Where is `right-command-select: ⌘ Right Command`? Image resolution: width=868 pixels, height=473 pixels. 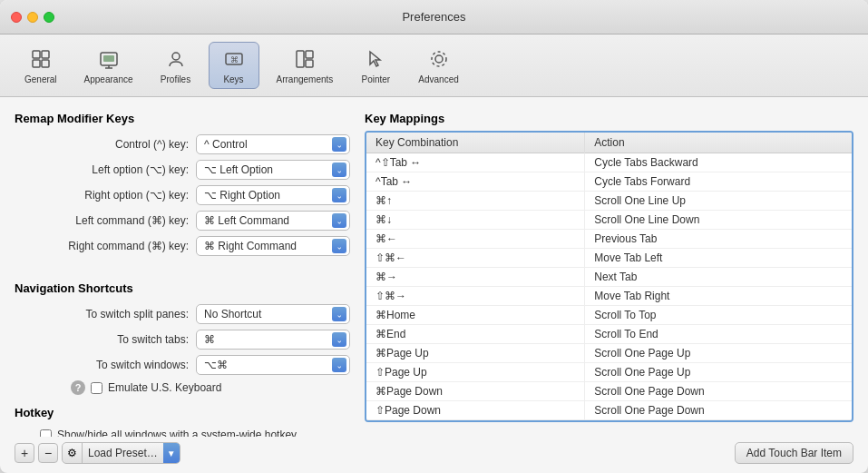
right-command-select: ⌘ Right Command is located at coordinates (273, 246).